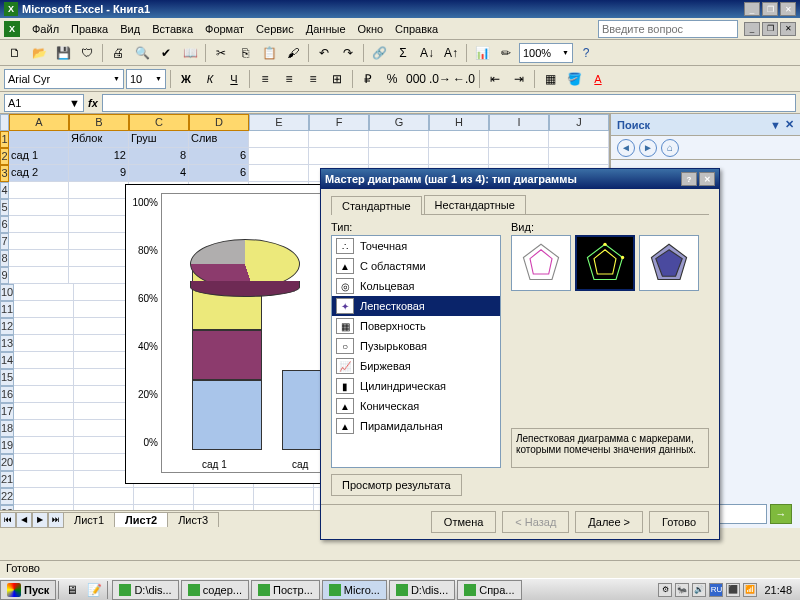  I want to click on mdi-minimize-button: _, so click(752, 29).